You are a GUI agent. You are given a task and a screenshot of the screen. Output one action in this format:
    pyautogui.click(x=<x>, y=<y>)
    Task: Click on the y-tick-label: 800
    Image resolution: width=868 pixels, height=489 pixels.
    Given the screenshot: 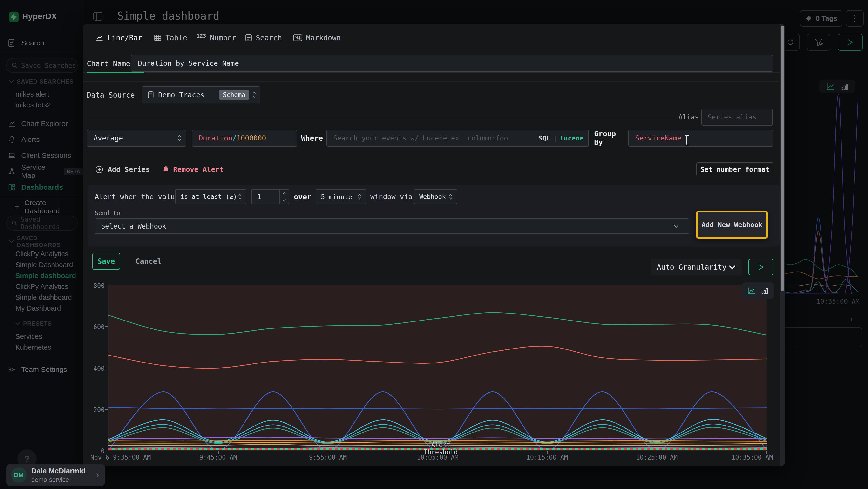 What is the action you would take?
    pyautogui.click(x=95, y=286)
    